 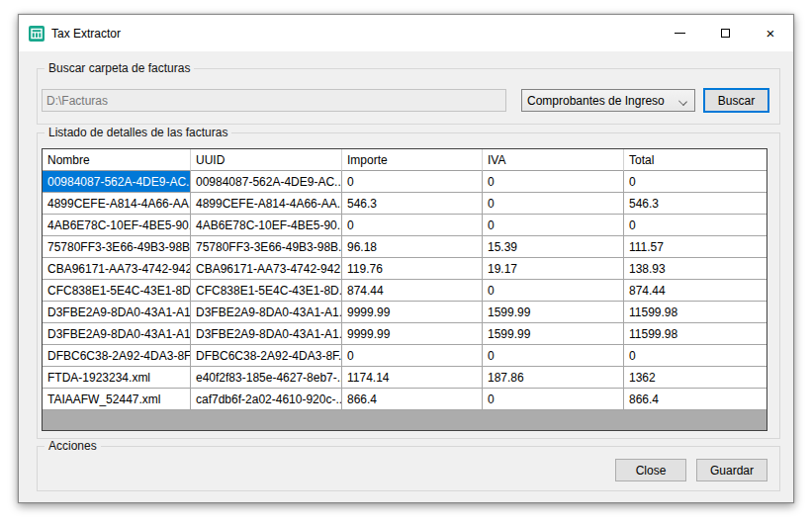 I want to click on table-cell: 1174.14, so click(x=412, y=378).